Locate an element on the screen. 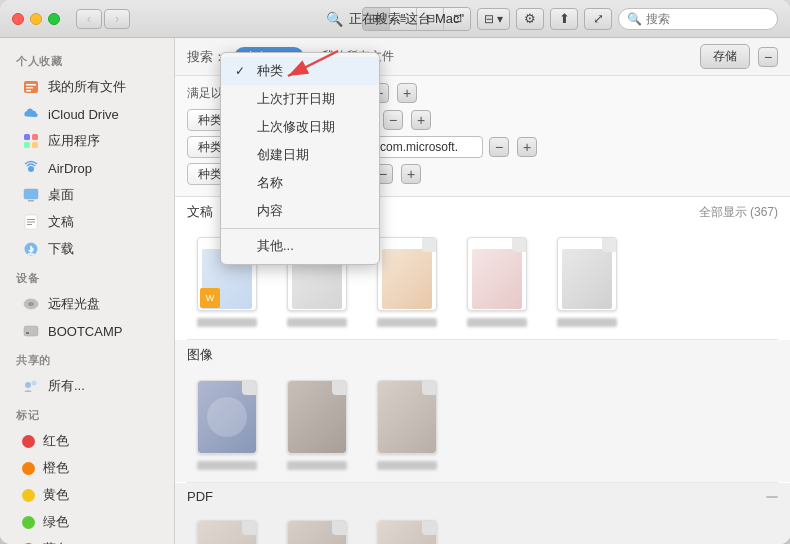 The width and height of the screenshot is (790, 544). save-button: 存储 is located at coordinates (725, 56).